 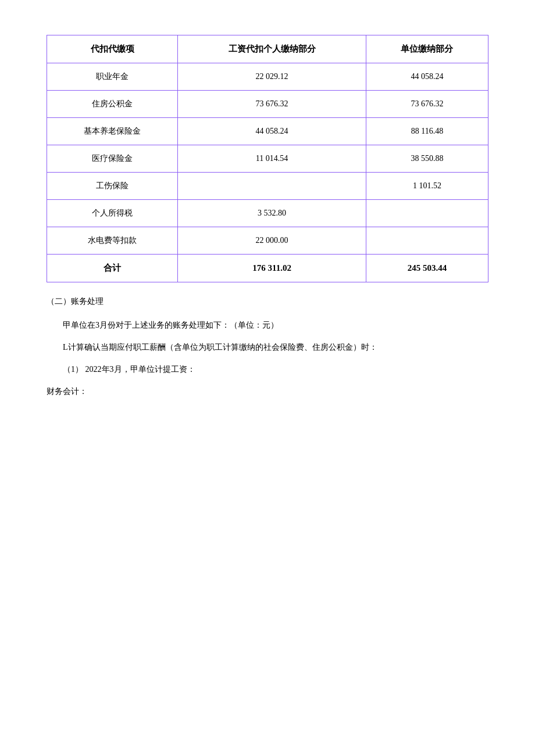 I want to click on paragraph-1: 甲单位在3月份对于上述业务的账务处理如下：（单位：元）, so click(x=268, y=325).